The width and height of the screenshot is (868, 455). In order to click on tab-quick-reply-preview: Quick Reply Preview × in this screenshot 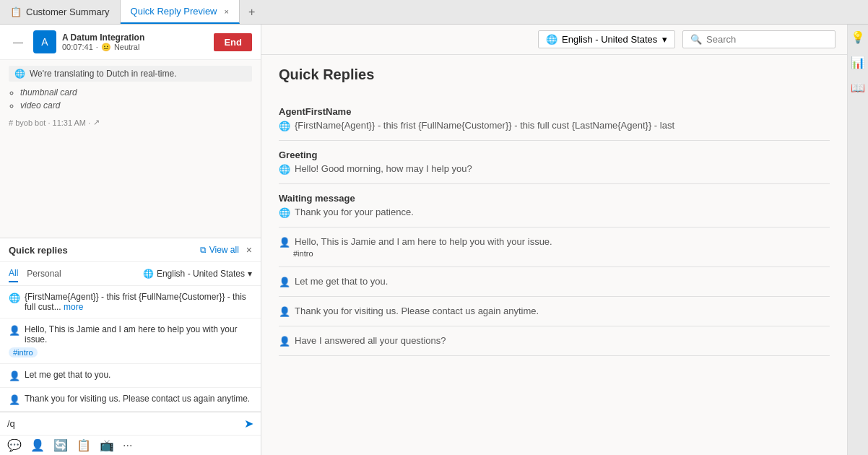, I will do `click(181, 12)`.